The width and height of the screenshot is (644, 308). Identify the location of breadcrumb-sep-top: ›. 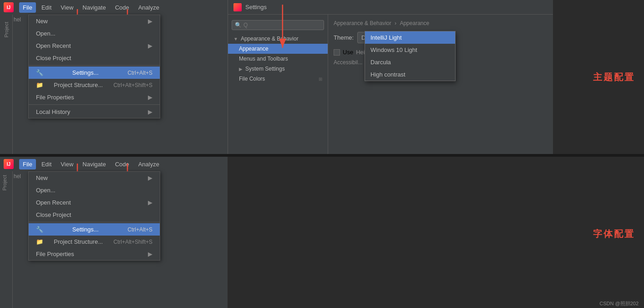
(396, 23).